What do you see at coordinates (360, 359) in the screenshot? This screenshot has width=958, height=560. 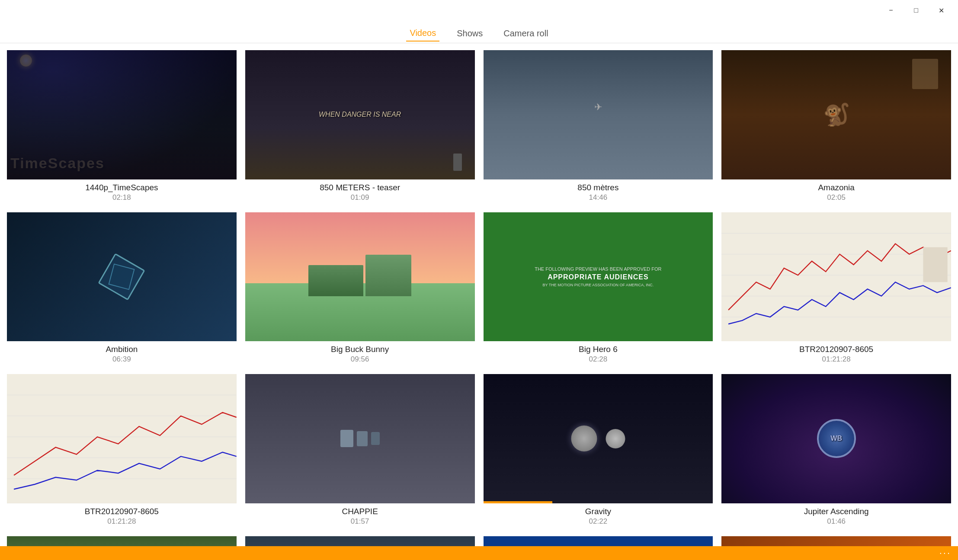 I see `video-duration: 09:56` at bounding box center [360, 359].